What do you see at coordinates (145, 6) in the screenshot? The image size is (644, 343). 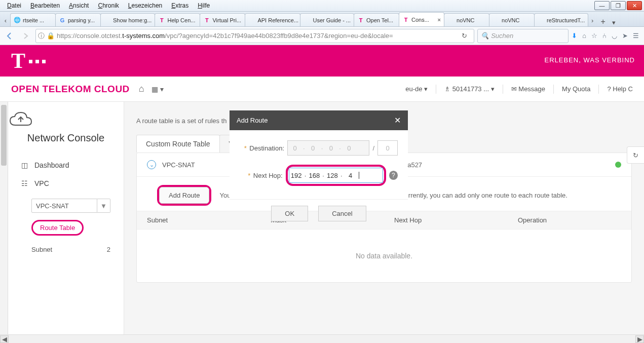 I see `menu-bookmarks: Lesezeichen` at bounding box center [145, 6].